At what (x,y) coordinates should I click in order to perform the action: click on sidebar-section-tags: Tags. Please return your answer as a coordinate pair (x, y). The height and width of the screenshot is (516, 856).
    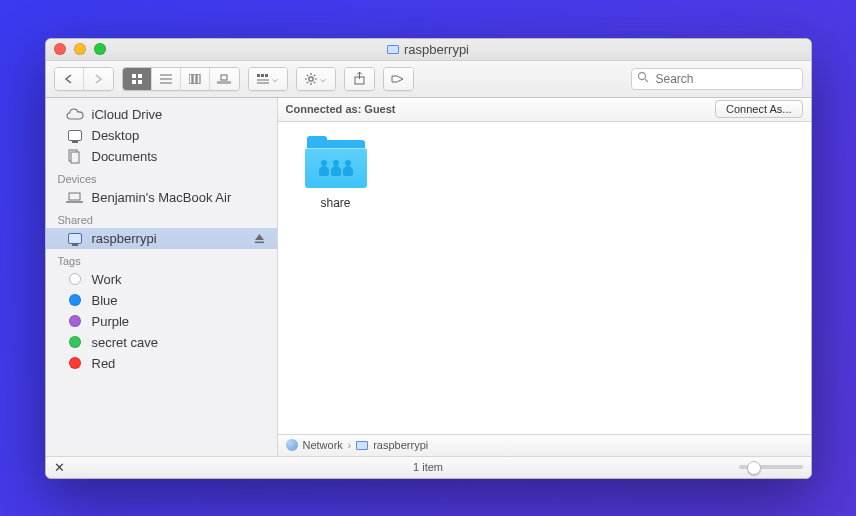
    Looking at the image, I should click on (162, 259).